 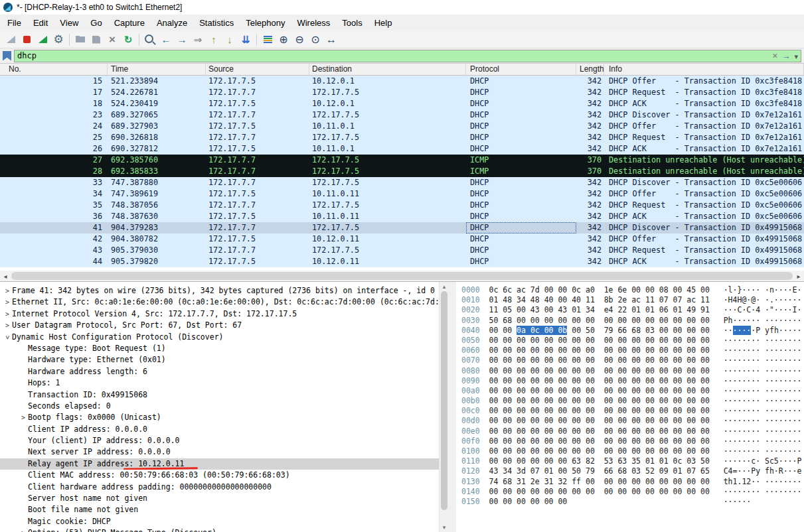 I want to click on menu-view: View, so click(x=69, y=23).